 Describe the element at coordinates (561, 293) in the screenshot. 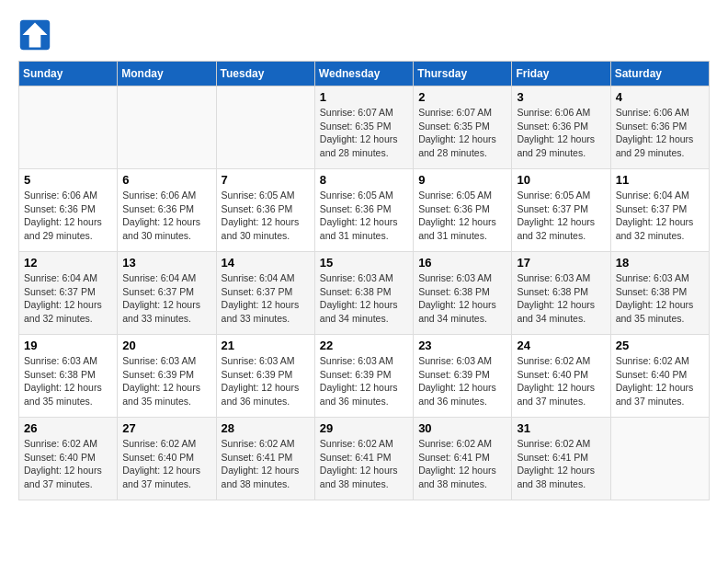

I see `calendar-cell: 17Sunrise: 6:03 AM Sunset: 6:38 PM Dayli…` at that location.